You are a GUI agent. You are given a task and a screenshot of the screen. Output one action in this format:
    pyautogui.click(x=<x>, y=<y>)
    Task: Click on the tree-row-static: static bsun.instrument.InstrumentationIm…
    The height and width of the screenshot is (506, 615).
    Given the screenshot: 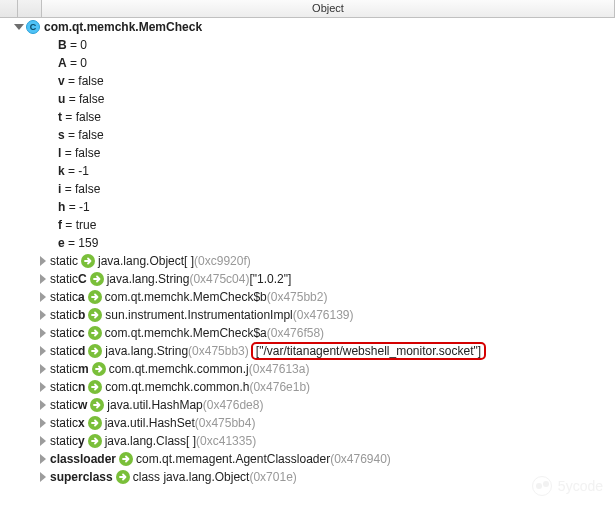 What is the action you would take?
    pyautogui.click(x=308, y=315)
    